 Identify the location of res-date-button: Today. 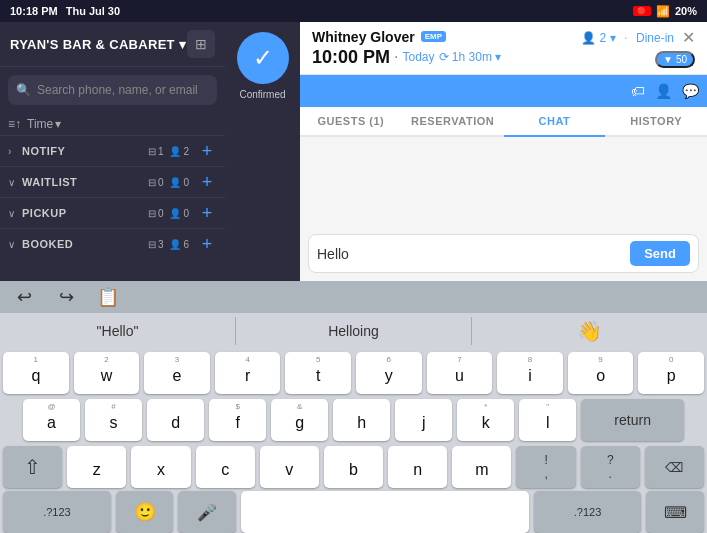
(419, 57).